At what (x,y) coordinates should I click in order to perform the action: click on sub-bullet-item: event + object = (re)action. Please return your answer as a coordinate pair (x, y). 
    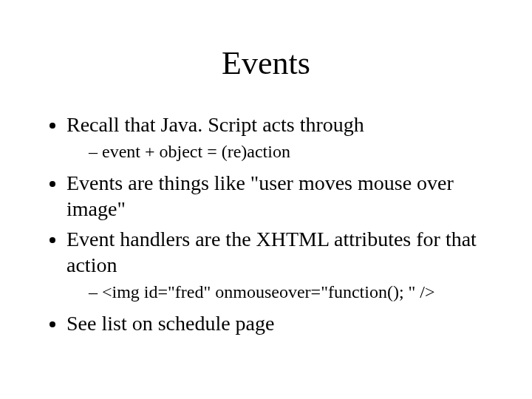
    Looking at the image, I should click on (292, 151).